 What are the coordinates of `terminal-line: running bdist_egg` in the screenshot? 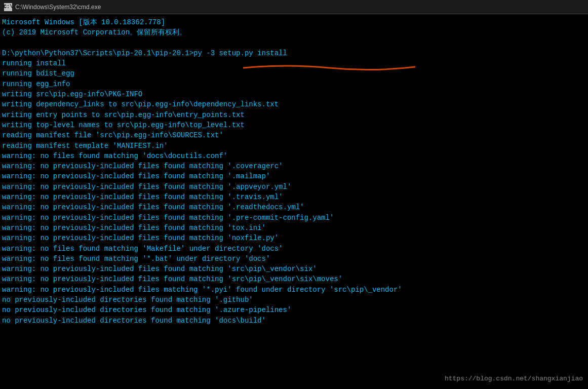 It's located at (294, 73).